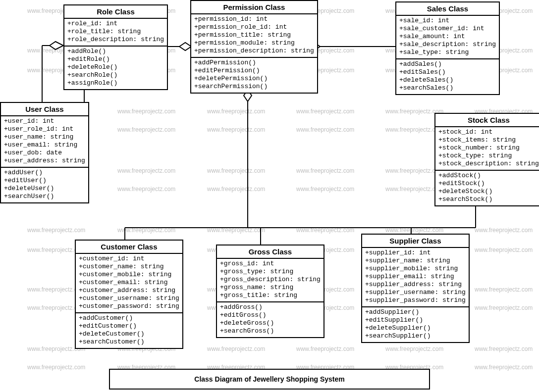 This screenshot has height=392, width=539. I want to click on class-customer: Customer Class +customer_id: int +custom…, so click(129, 294).